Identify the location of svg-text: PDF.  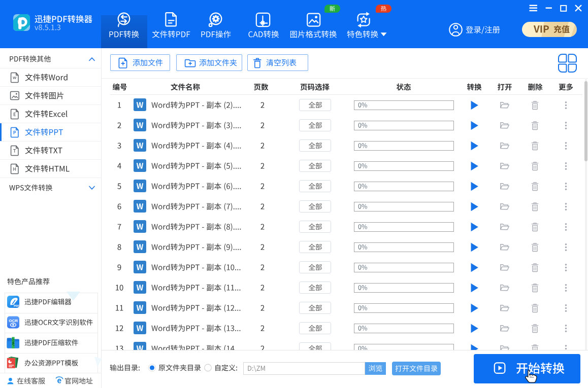
(17, 306).